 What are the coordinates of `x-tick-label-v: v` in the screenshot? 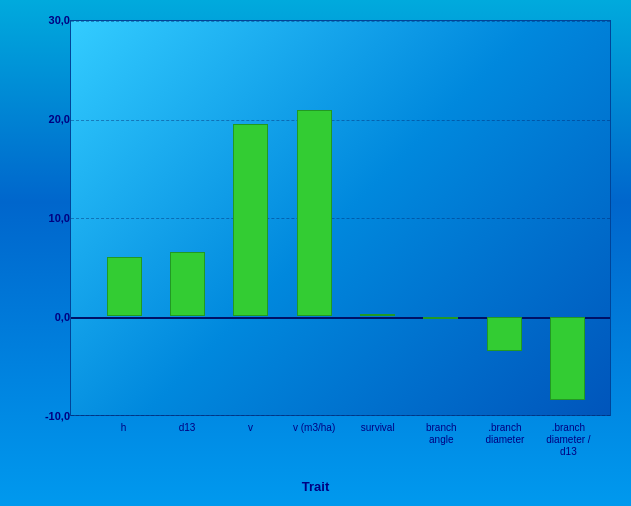 It's located at (250, 428).